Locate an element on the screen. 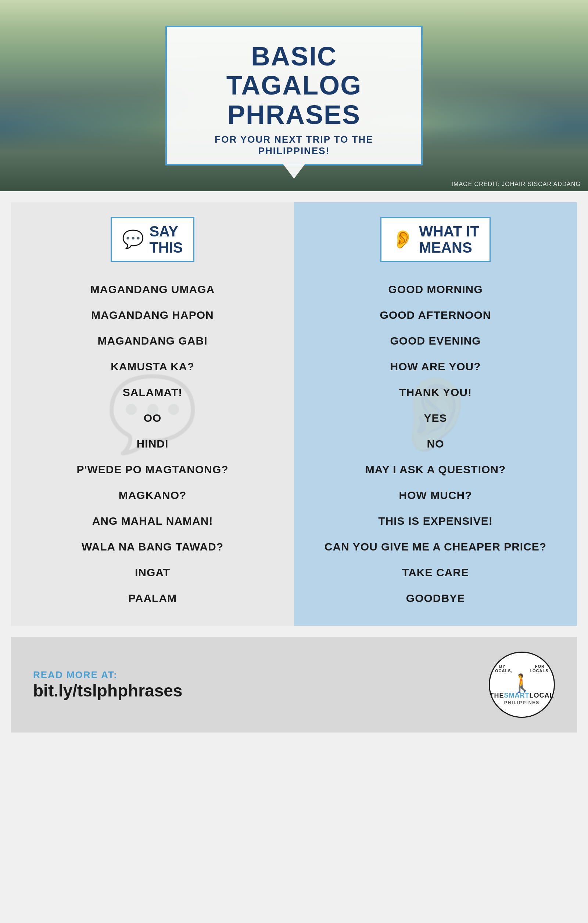 The width and height of the screenshot is (588, 923). footer-logo: BY LOCALS, FOR LOCALS. 🚶 THESMARTLOCAL P… is located at coordinates (522, 685).